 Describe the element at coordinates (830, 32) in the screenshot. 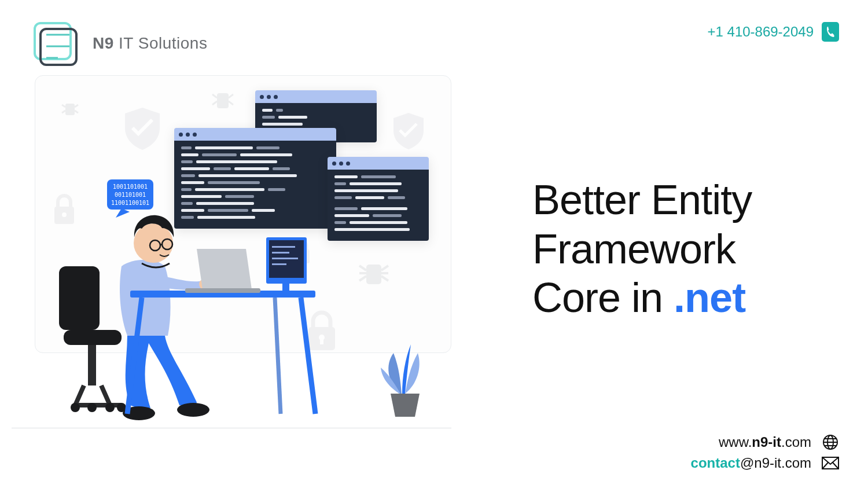

I see `phone-icon` at that location.